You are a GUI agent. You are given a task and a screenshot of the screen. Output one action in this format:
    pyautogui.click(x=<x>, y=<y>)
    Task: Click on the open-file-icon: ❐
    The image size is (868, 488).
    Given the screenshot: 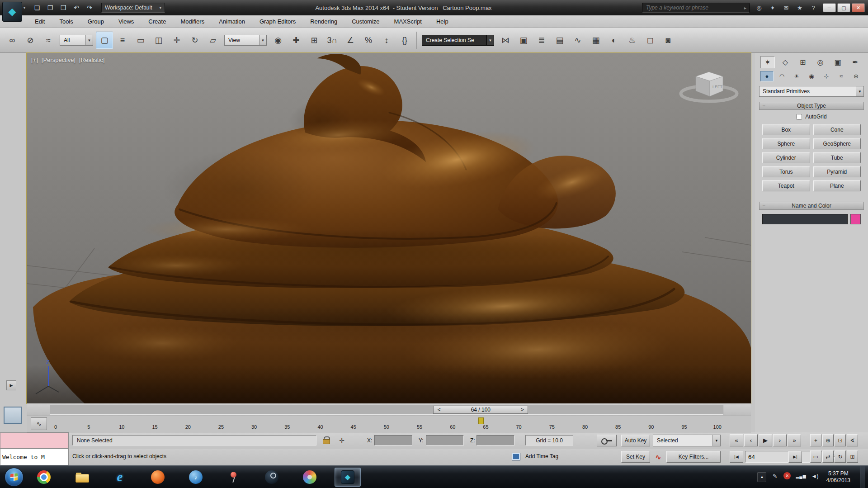 What is the action you would take?
    pyautogui.click(x=50, y=8)
    